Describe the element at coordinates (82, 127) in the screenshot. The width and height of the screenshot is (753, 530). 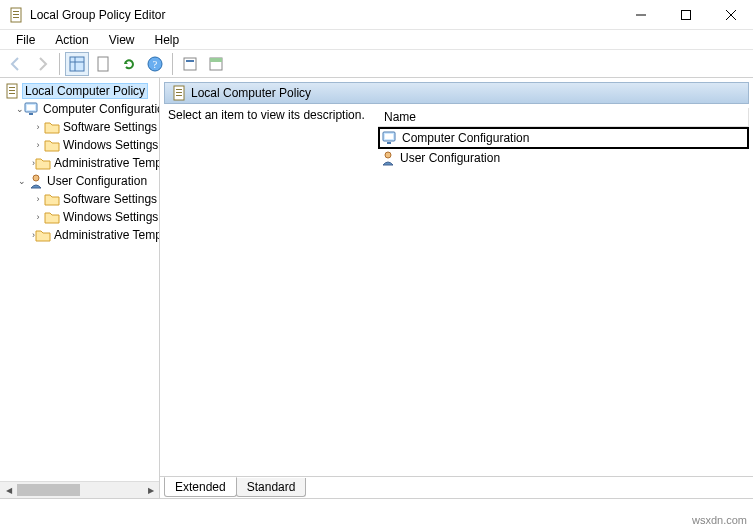
I see `tree-software-settings: › Software Settings` at that location.